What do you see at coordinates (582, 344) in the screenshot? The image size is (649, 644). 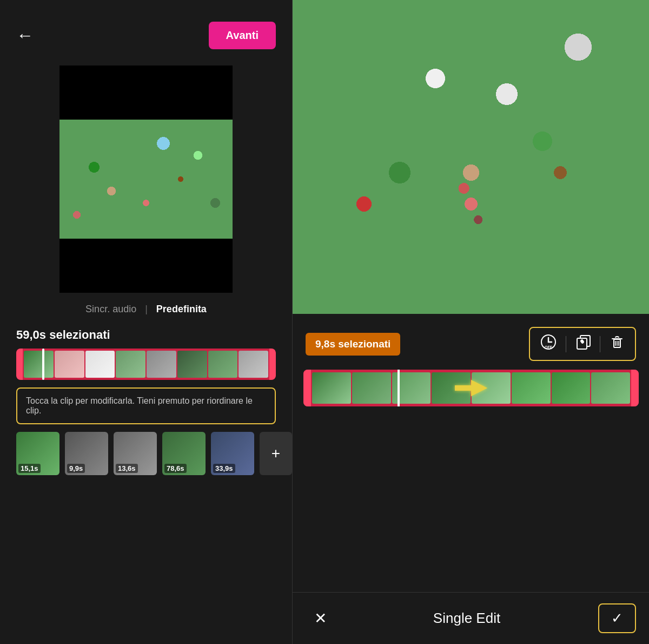 I see `icon-controls-group: OFF` at bounding box center [582, 344].